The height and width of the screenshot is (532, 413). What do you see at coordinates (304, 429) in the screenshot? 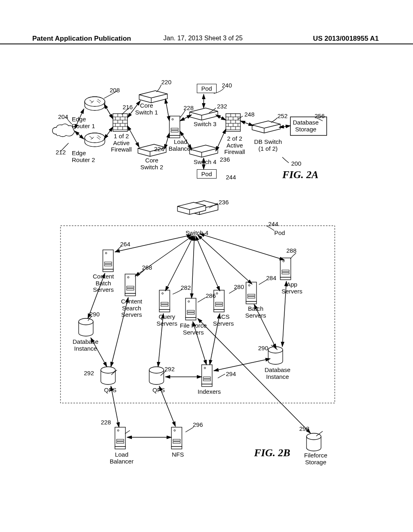
I see `ref-298: 298` at bounding box center [304, 429].